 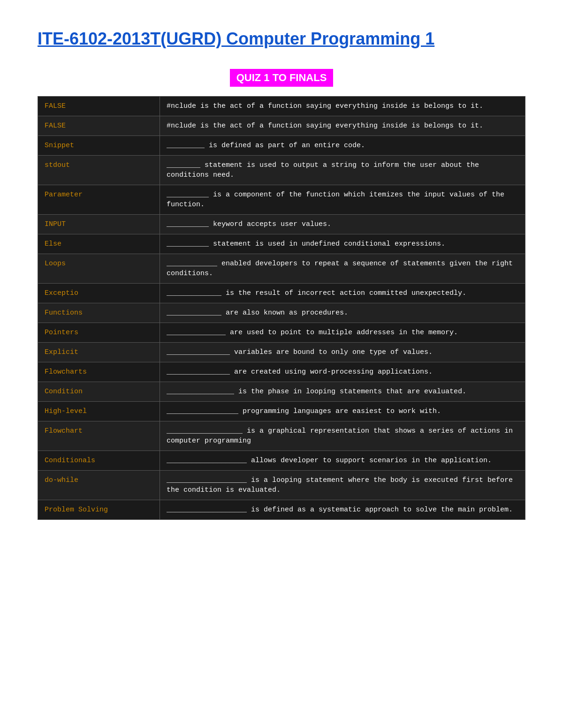 What do you see at coordinates (99, 313) in the screenshot?
I see `answer-cell: Functions` at bounding box center [99, 313].